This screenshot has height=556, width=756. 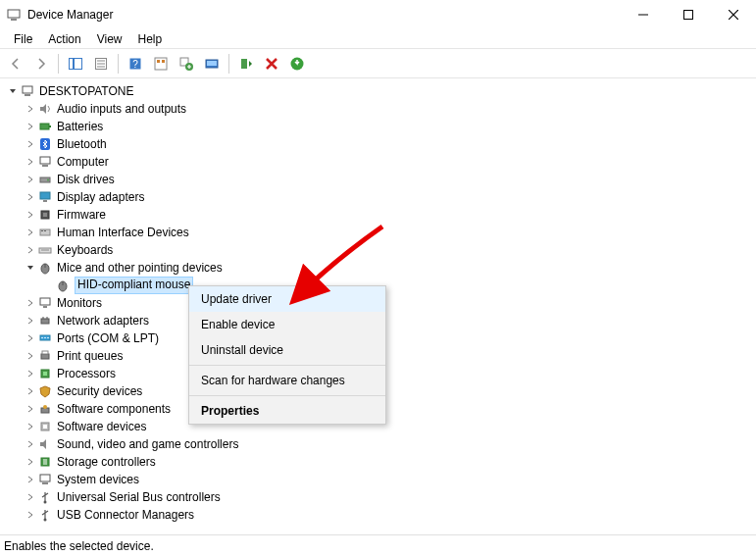 I want to click on tree-item-batteries: Batteries, so click(x=380, y=126).